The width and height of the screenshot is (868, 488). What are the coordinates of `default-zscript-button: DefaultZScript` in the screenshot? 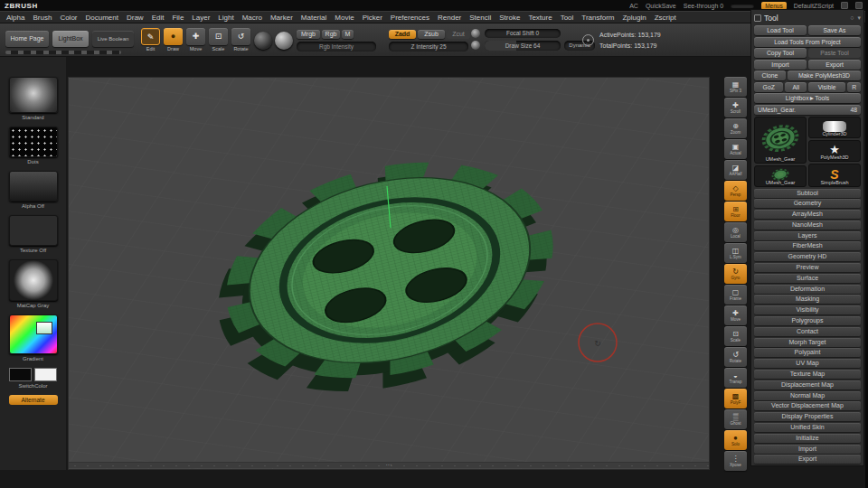 It's located at (814, 5).